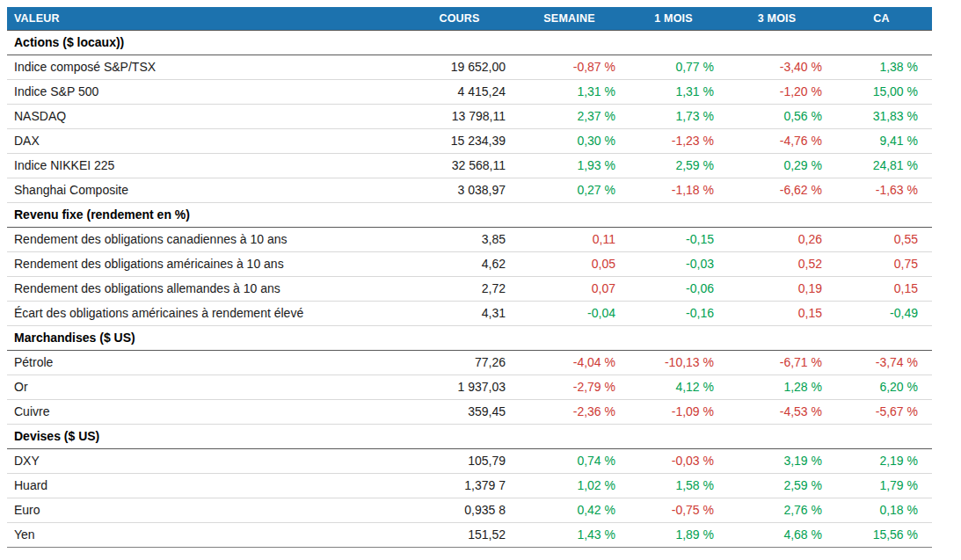 The width and height of the screenshot is (961, 560). I want to click on ca-value: -5,67 %, so click(881, 411).